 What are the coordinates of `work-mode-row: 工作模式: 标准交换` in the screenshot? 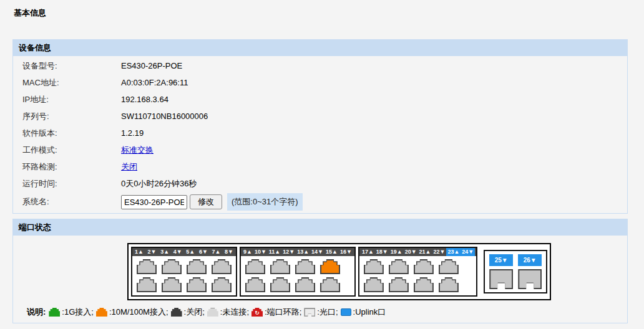 It's located at (320, 150).